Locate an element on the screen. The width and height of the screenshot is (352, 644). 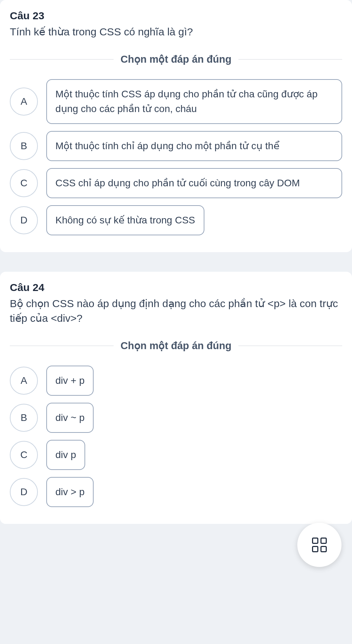
option-text-d: Không có sự kế thừa trong CSS is located at coordinates (126, 220).